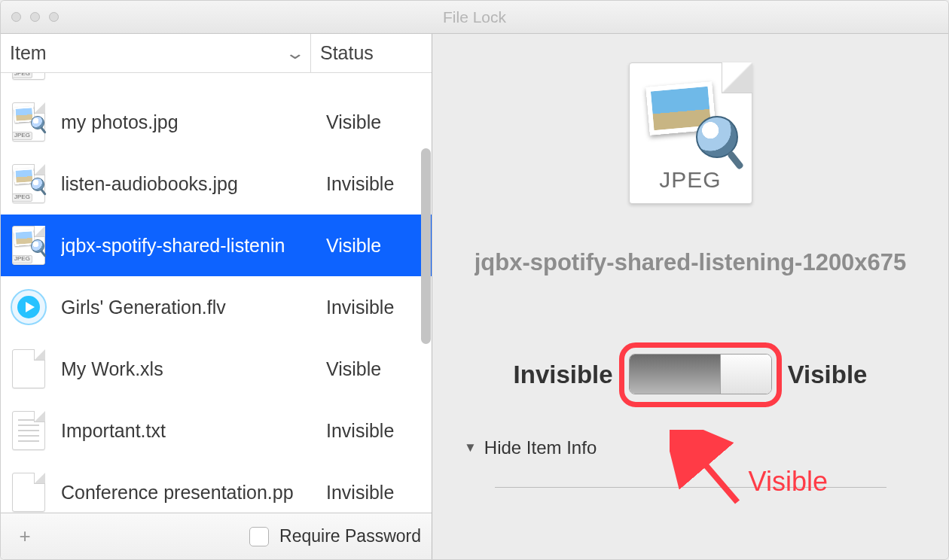 This screenshot has width=949, height=560. What do you see at coordinates (216, 53) in the screenshot?
I see `table-header: Item ⌄ Status` at bounding box center [216, 53].